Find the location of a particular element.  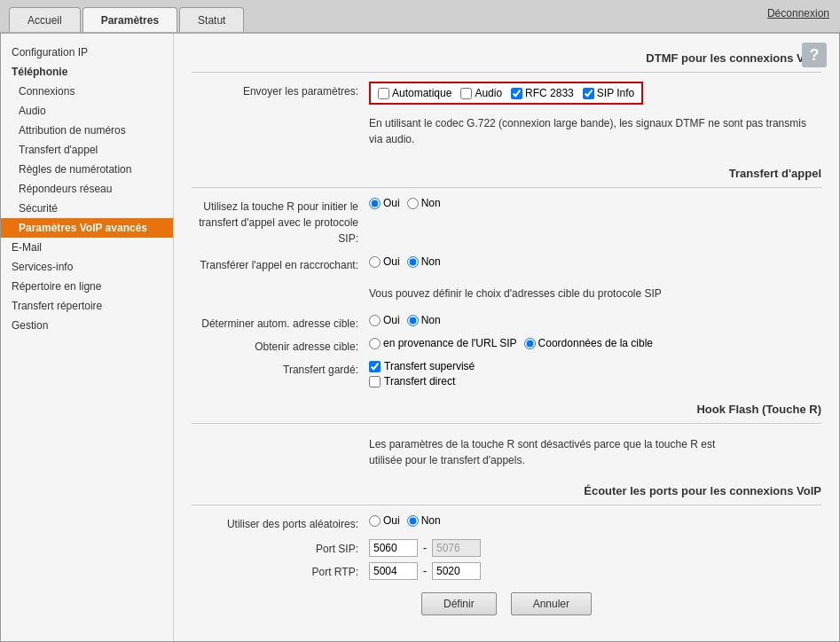

transfert-r3-oui: Oui is located at coordinates (385, 320).